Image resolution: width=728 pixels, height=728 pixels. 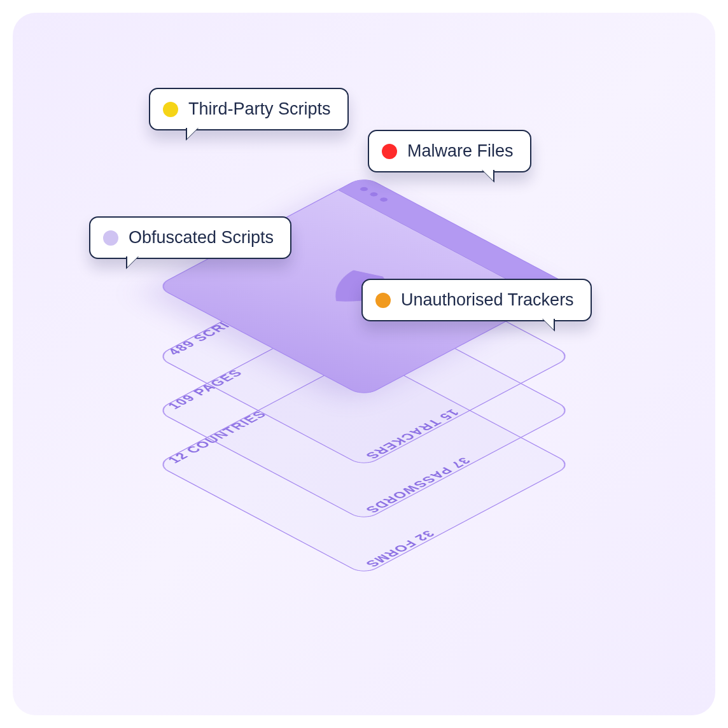 I want to click on callout-unauthorised-trackers: Unauthorised Trackers, so click(x=477, y=300).